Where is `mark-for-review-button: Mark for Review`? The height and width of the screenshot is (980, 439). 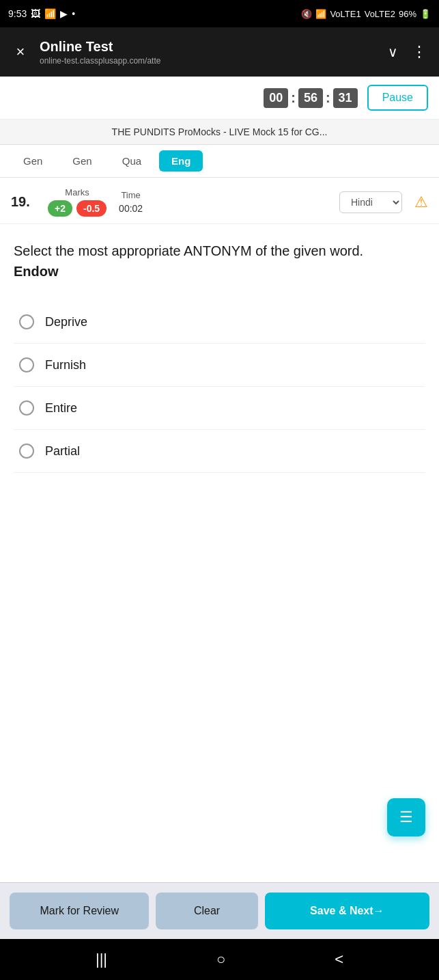
mark-for-review-button: Mark for Review is located at coordinates (79, 911).